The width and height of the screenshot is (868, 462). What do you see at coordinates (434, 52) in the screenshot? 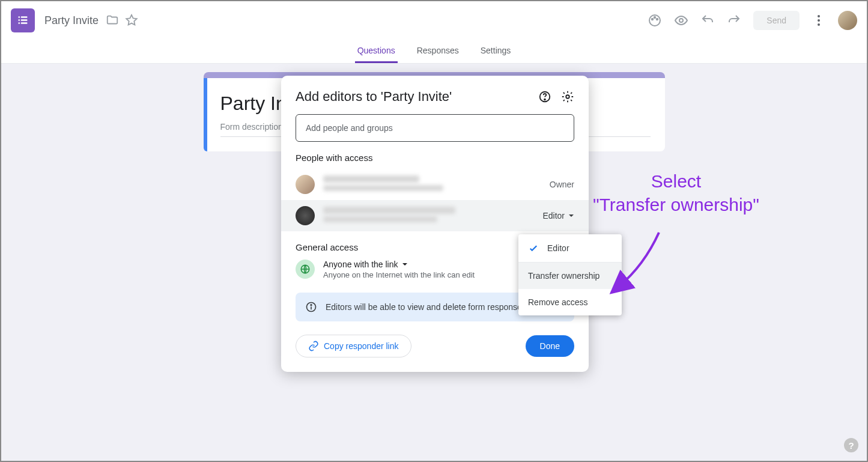
I see `tab-bar: Questions Responses Settings` at bounding box center [434, 52].